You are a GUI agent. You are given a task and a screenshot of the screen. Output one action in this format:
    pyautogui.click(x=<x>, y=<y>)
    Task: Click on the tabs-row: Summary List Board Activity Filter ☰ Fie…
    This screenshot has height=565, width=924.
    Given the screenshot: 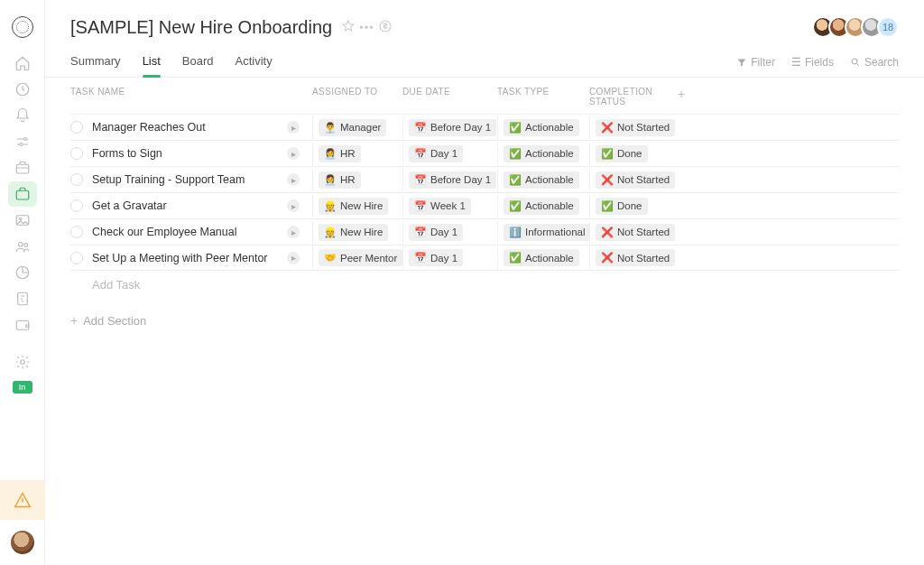 What is the action you would take?
    pyautogui.click(x=485, y=60)
    